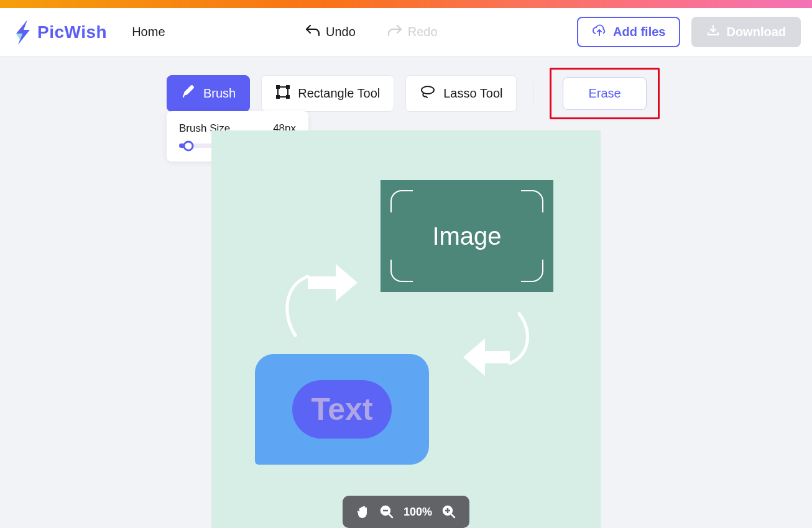 This screenshot has width=812, height=528. What do you see at coordinates (339, 93) in the screenshot?
I see `rectangle-label: Rectangle Tool` at bounding box center [339, 93].